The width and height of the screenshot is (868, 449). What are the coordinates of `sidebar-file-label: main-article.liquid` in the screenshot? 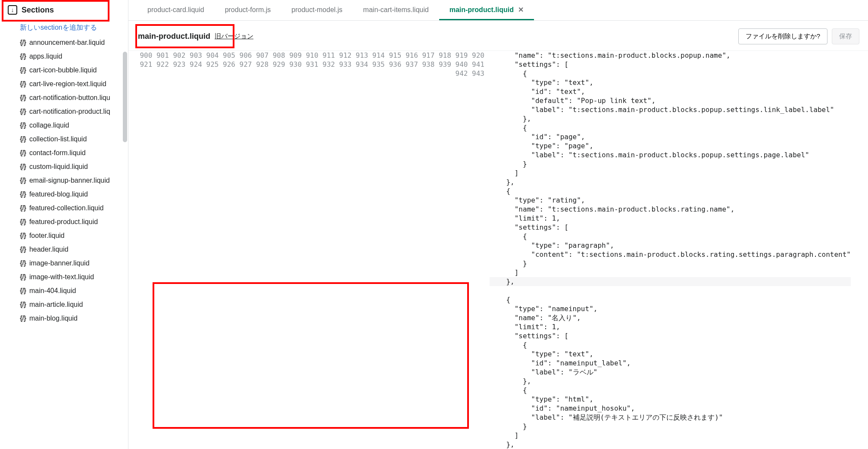 It's located at (56, 305).